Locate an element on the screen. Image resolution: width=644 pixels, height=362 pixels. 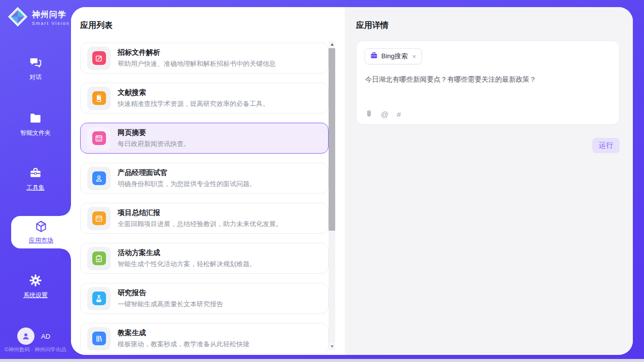
gear-icon is located at coordinates (35, 280).